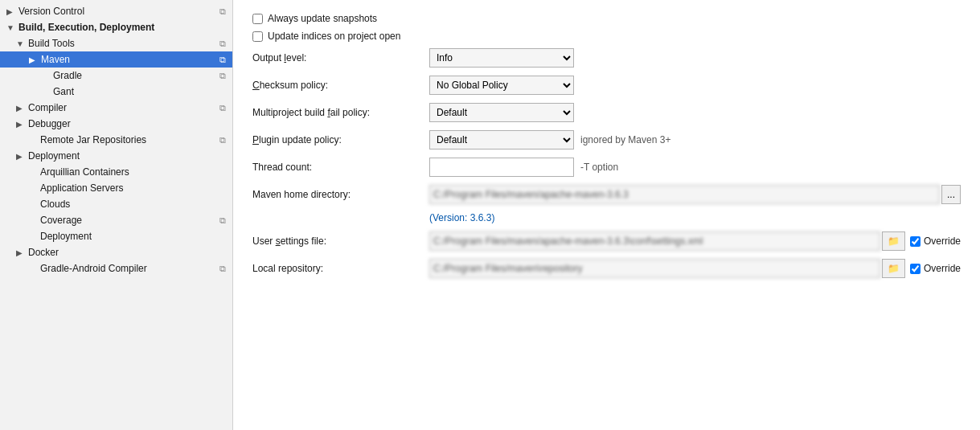 The width and height of the screenshot is (980, 430). I want to click on output-level-select: Info Debug Warn Error, so click(502, 58).